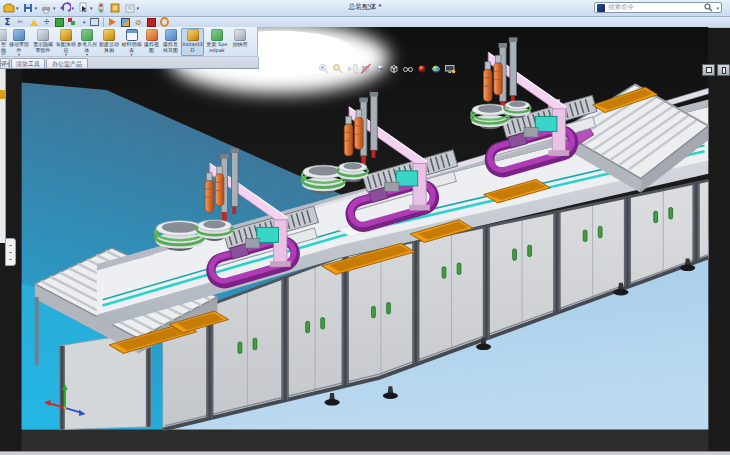 The width and height of the screenshot is (730, 455). What do you see at coordinates (654, 8) in the screenshot?
I see `search-placeholder: 搜索命令` at bounding box center [654, 8].